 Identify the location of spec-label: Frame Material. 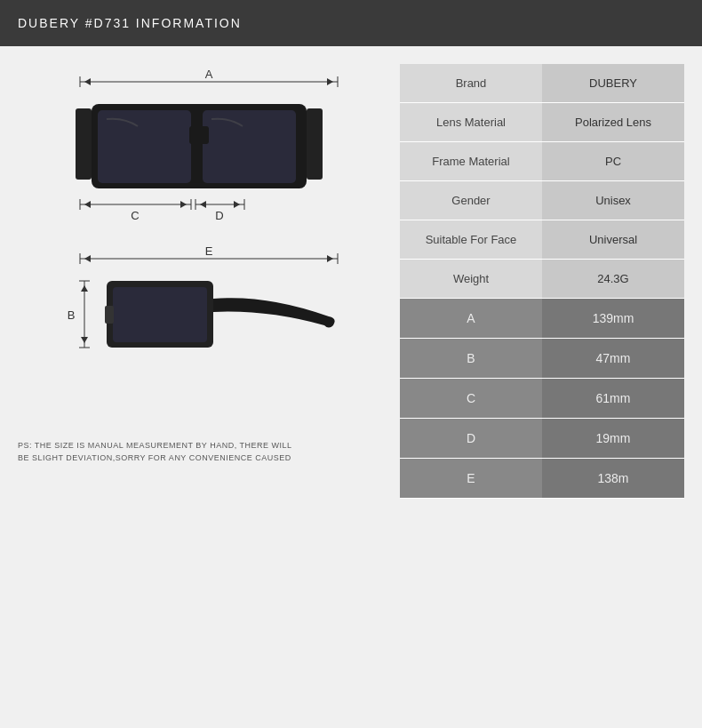
(471, 162).